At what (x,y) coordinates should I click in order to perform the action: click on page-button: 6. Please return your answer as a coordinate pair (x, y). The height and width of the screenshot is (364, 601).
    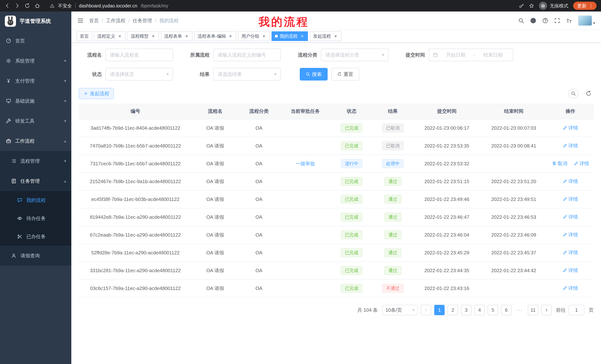
    Looking at the image, I should click on (506, 310).